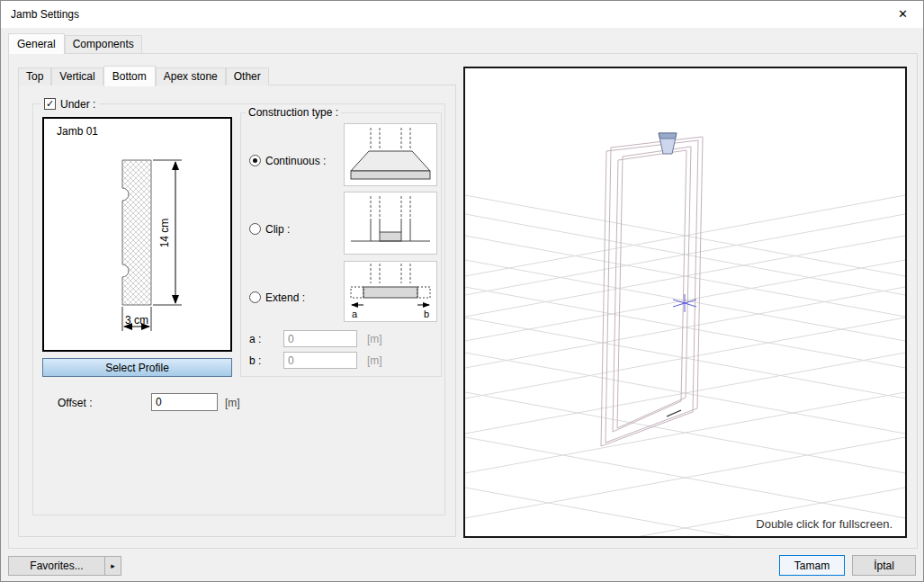  Describe the element at coordinates (316, 360) in the screenshot. I see `extend-b-row: b : [m]` at that location.